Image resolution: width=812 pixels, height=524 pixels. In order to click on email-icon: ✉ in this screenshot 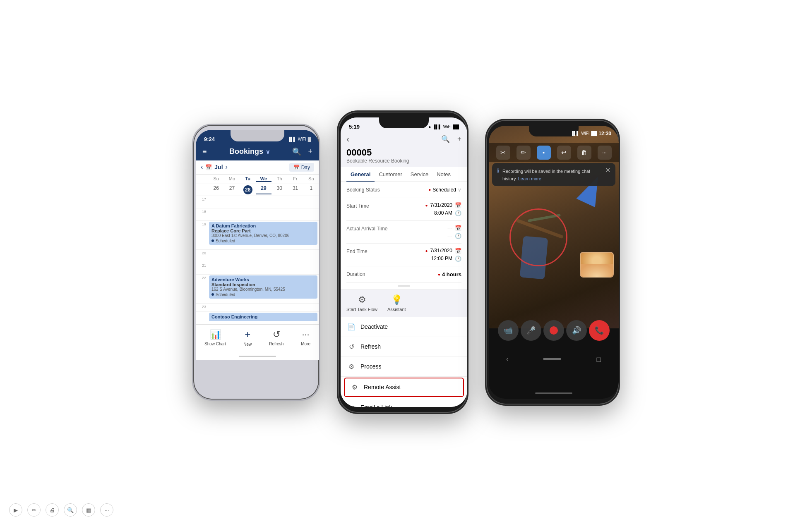, I will do `click(351, 405)`.